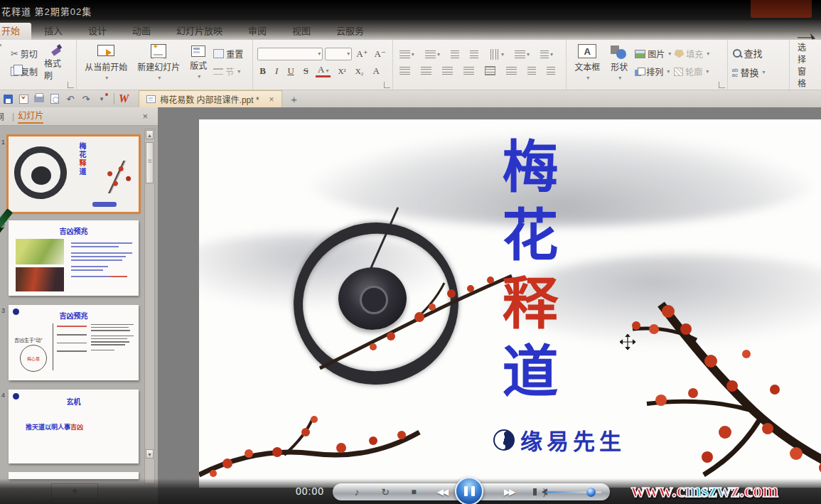 The height and width of the screenshot is (504, 821). What do you see at coordinates (530, 305) in the screenshot?
I see `title-char-shi: 释` at bounding box center [530, 305].